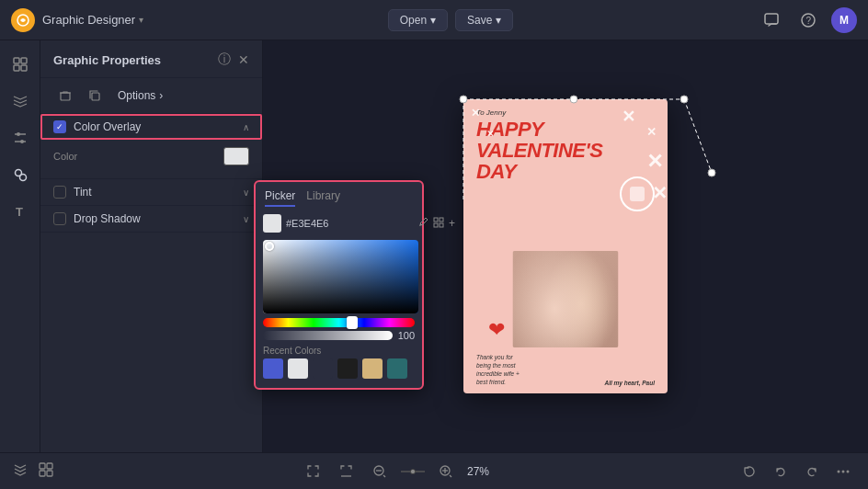  Describe the element at coordinates (151, 159) in the screenshot. I see `color-overlay-content: Color` at that location.